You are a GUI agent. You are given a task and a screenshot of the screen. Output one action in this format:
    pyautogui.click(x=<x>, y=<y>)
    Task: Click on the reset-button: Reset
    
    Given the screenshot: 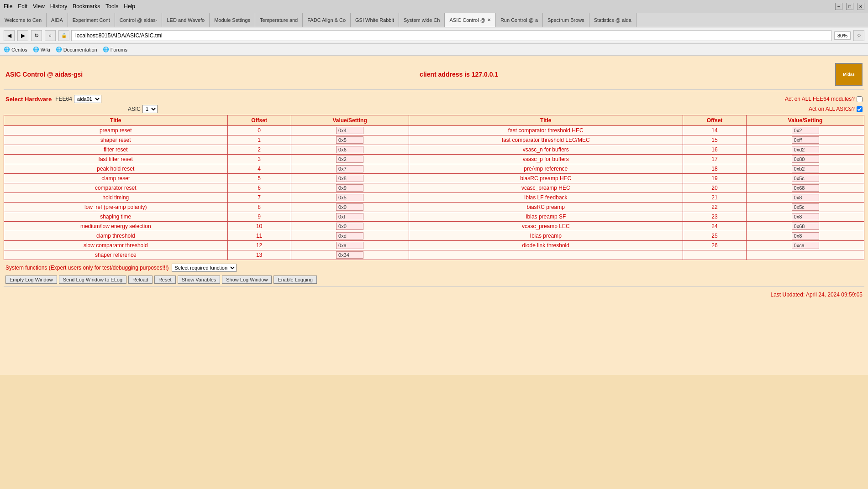 What is the action you would take?
    pyautogui.click(x=165, y=280)
    